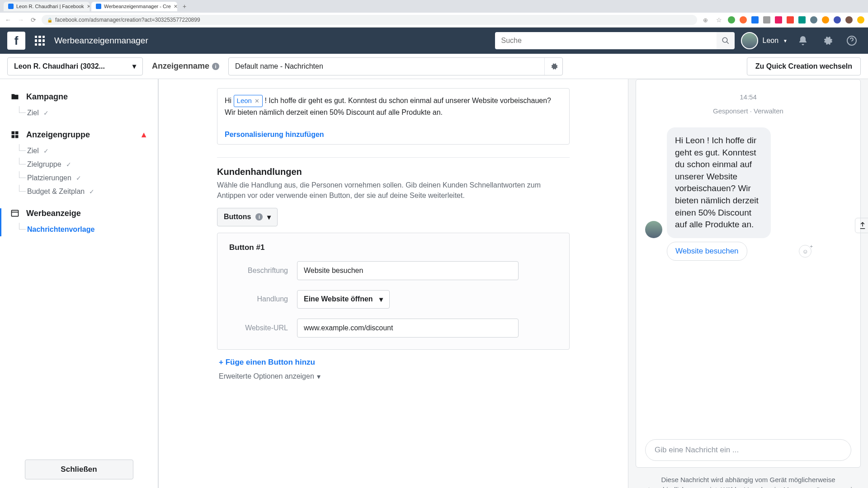 This screenshot has width=868, height=488. What do you see at coordinates (726, 41) in the screenshot?
I see `search-icon` at bounding box center [726, 41].